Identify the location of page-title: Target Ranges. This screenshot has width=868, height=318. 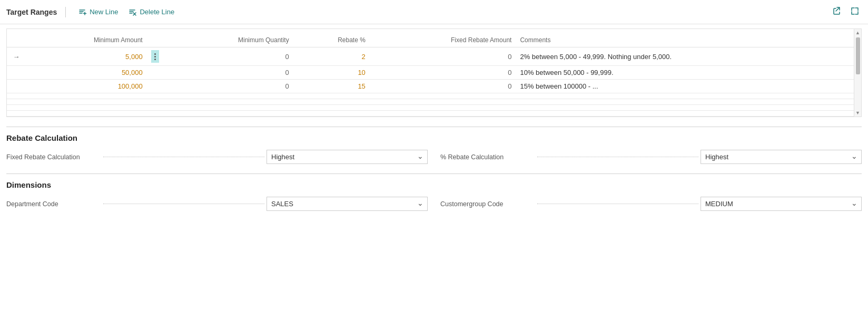
(32, 12).